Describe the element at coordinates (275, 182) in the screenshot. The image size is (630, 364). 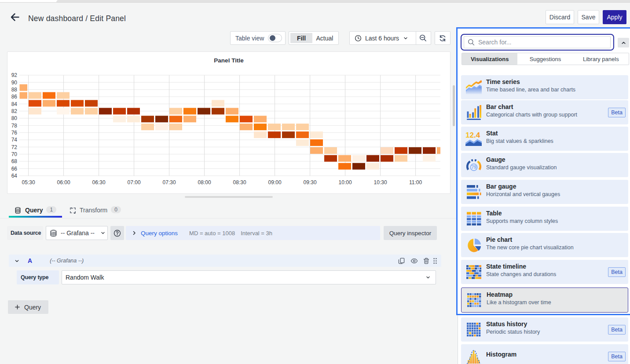
I see `svg-text: 09:00` at that location.